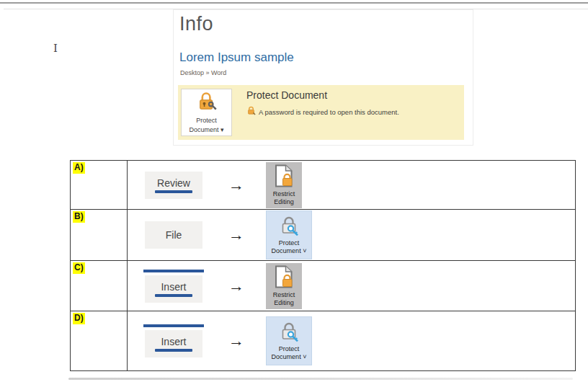  What do you see at coordinates (329, 112) in the screenshot?
I see `password-required-text: A password is required to open this docu…` at bounding box center [329, 112].